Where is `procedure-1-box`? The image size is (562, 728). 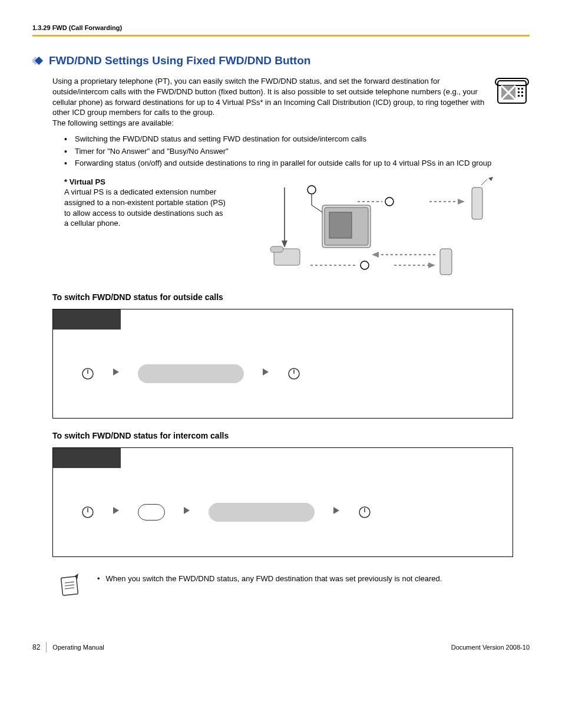 procedure-1-box is located at coordinates (283, 364).